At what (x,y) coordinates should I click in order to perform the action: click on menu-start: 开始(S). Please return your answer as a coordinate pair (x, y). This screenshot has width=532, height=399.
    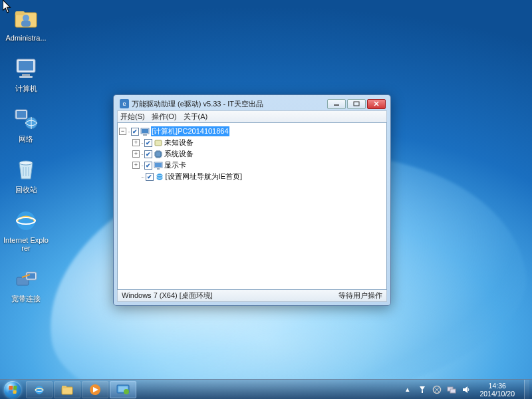
    Looking at the image, I should click on (133, 117).